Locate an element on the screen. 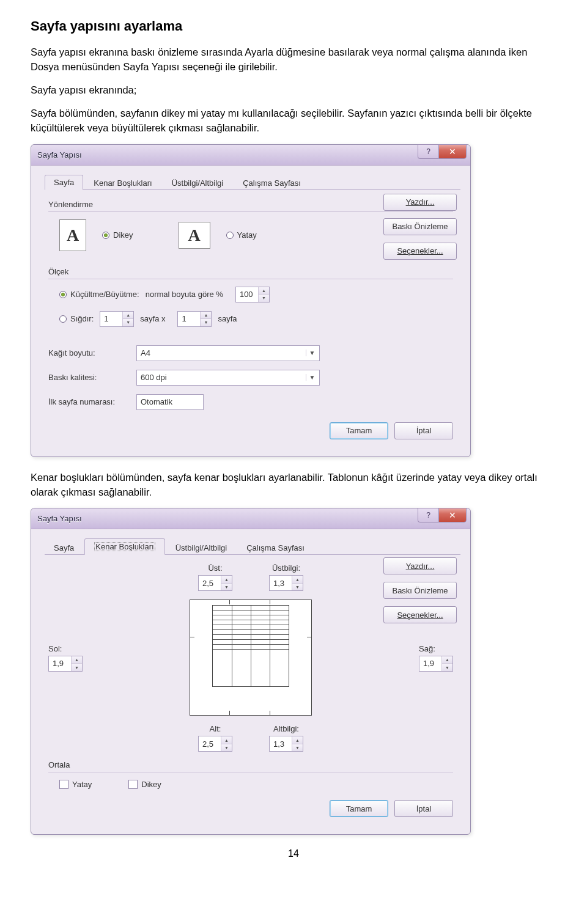 This screenshot has width=587, height=924. page-number: 14 is located at coordinates (294, 854).